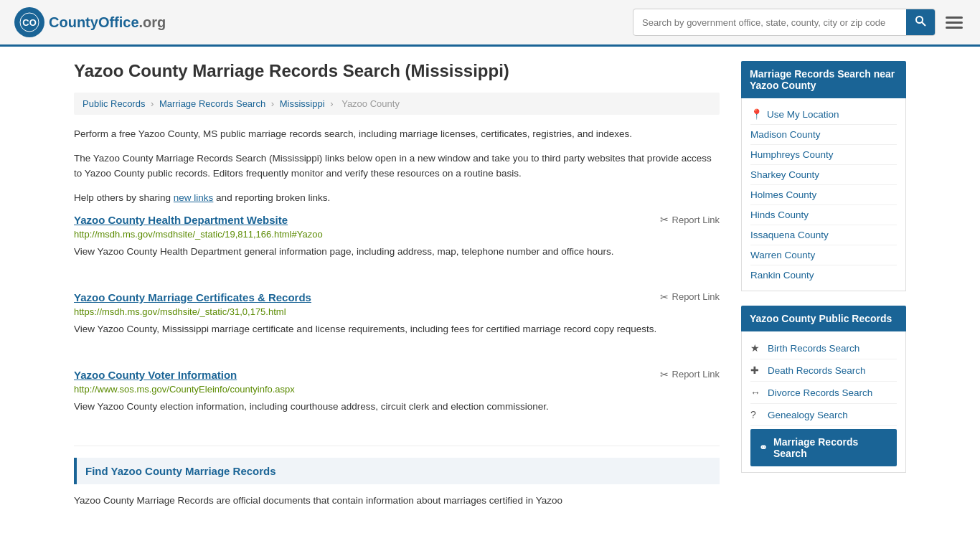  I want to click on sidebar-public-records-section: Yazoo County Public Records ★ Birth Reco…, so click(824, 389).